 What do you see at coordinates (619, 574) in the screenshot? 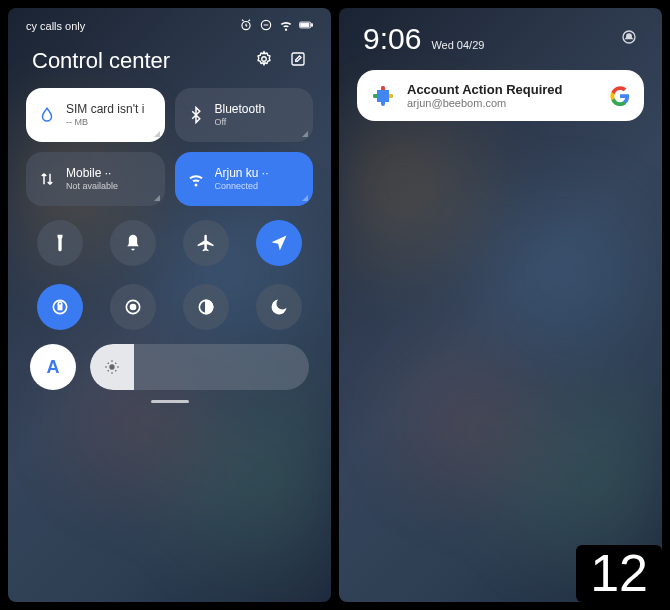
I see `version-badge: 12` at bounding box center [619, 574].